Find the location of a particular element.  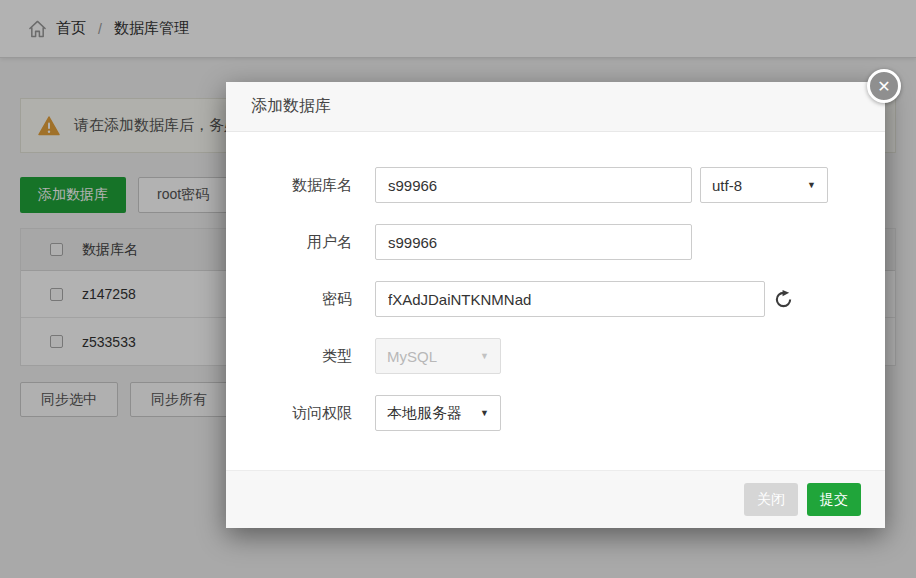

db-name-input is located at coordinates (534, 185).